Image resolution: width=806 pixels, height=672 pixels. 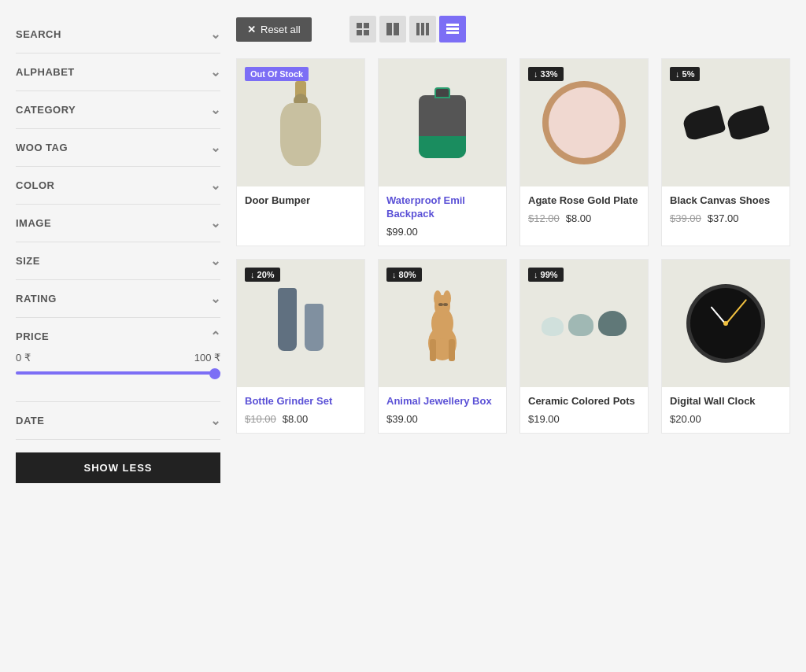 I want to click on filter-color-header: COLOR ⌄, so click(x=118, y=186).